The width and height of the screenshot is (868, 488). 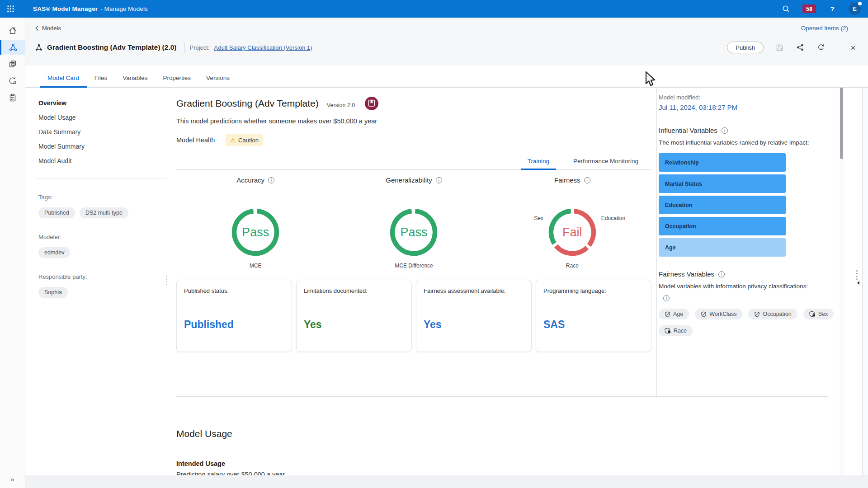 What do you see at coordinates (837, 47) in the screenshot?
I see `divider` at bounding box center [837, 47].